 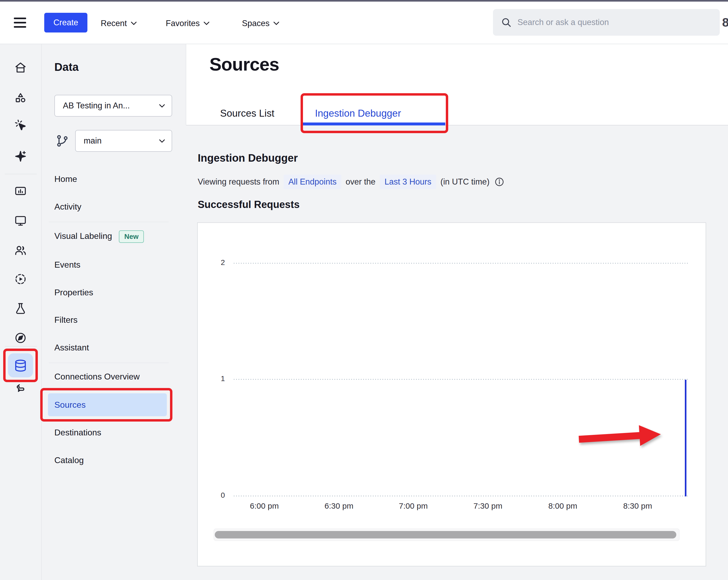 I want to click on favorites-menu-label: Favorites, so click(x=183, y=24).